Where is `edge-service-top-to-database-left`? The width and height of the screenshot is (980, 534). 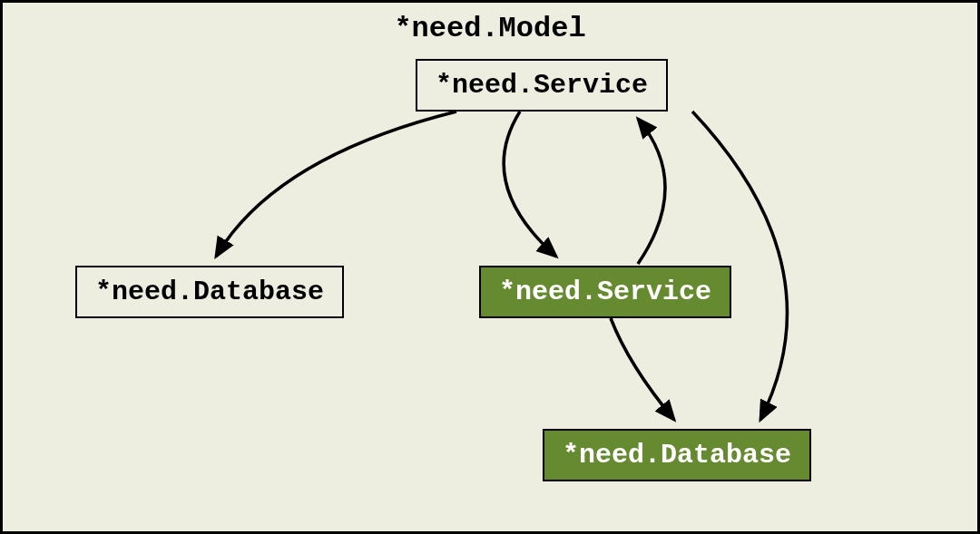
edge-service-top-to-database-left is located at coordinates (336, 184).